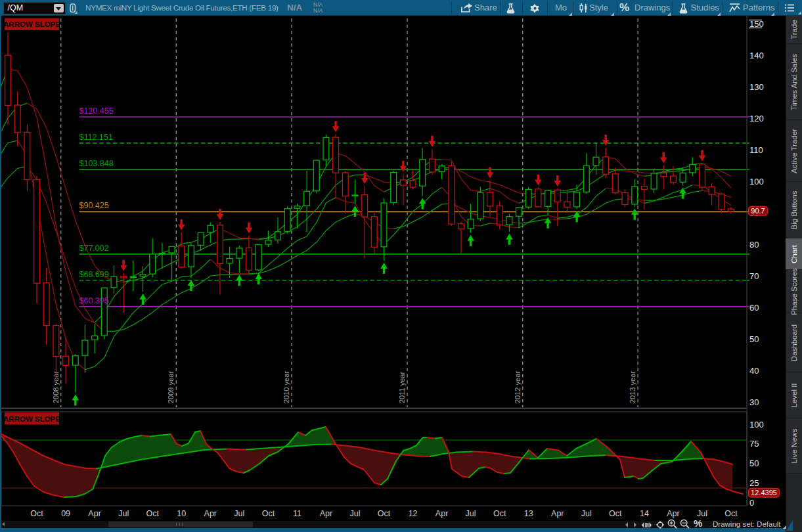 Image resolution: width=802 pixels, height=532 pixels. Describe the element at coordinates (95, 301) in the screenshot. I see `svg-text: $60.395` at that location.